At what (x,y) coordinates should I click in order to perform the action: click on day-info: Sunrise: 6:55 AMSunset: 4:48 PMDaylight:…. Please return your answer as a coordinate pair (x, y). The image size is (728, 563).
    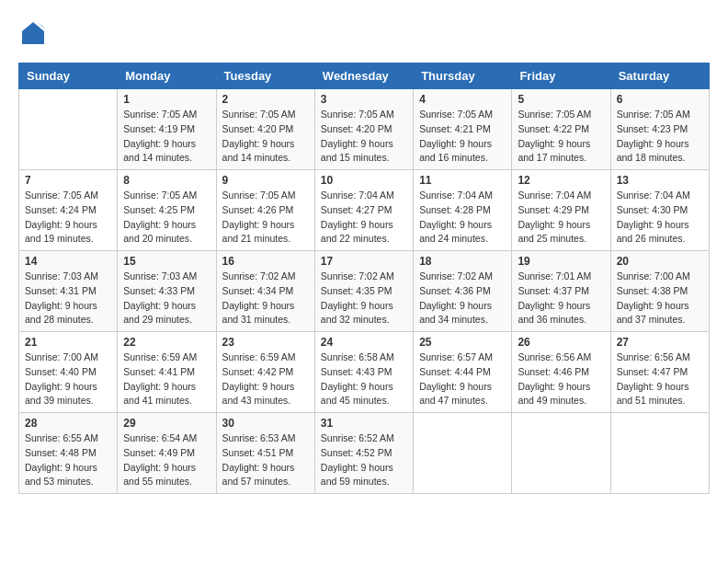
    Looking at the image, I should click on (68, 460).